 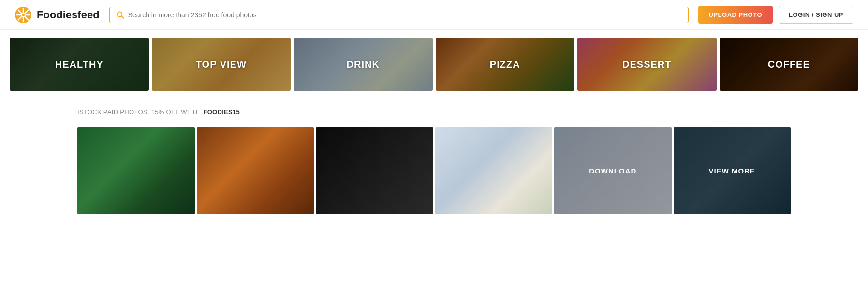 What do you see at coordinates (79, 64) in the screenshot?
I see `category-healthy: HEALTHY` at bounding box center [79, 64].